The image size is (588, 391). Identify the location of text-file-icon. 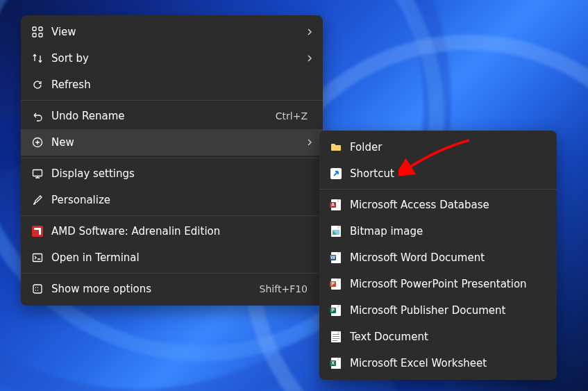
(336, 337).